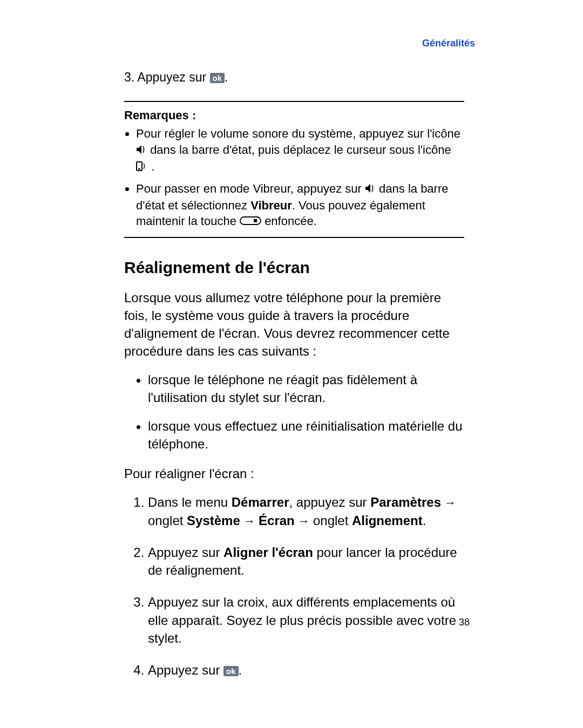 The image size is (583, 728). I want to click on notes-title-text: Remarques, so click(157, 115).